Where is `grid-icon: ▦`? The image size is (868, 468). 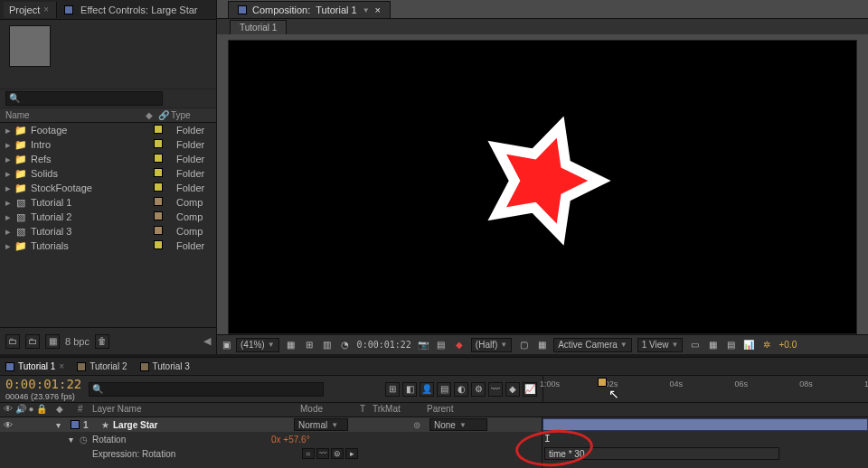 grid-icon: ▦ is located at coordinates (291, 345).